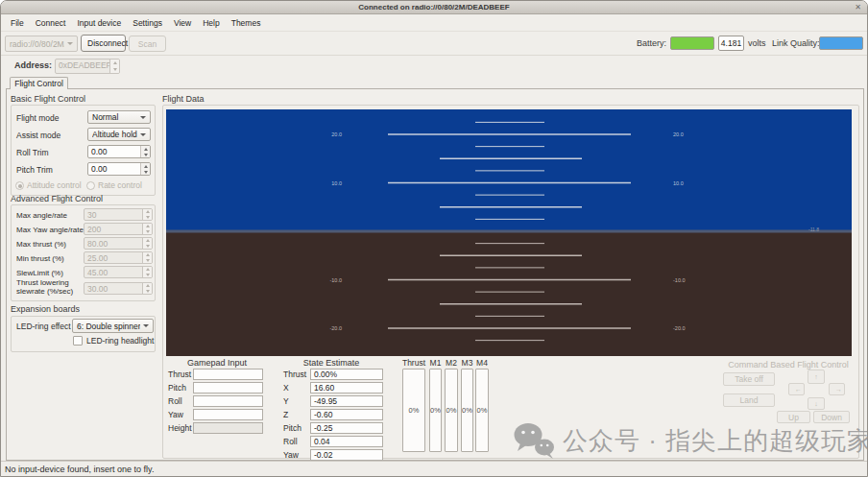 Image resolution: width=868 pixels, height=477 pixels. What do you see at coordinates (33, 65) in the screenshot?
I see `address-label: Address:` at bounding box center [33, 65].